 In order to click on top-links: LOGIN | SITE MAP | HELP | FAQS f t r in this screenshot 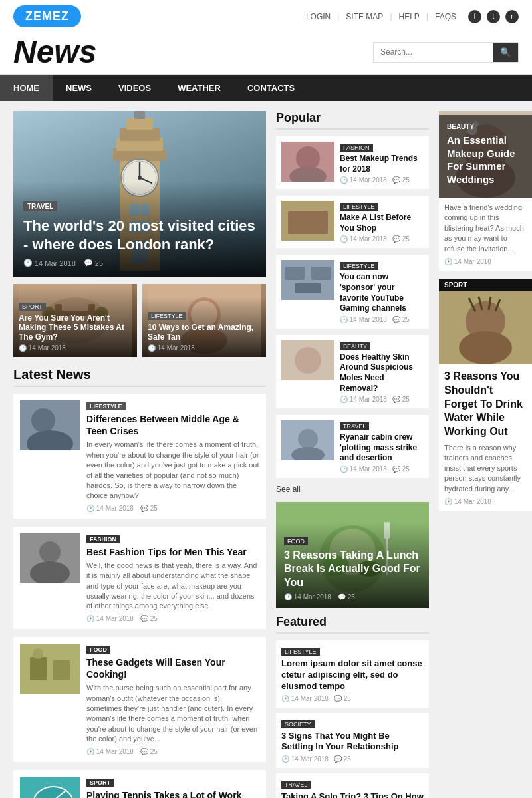, I will do `click(412, 17)`.